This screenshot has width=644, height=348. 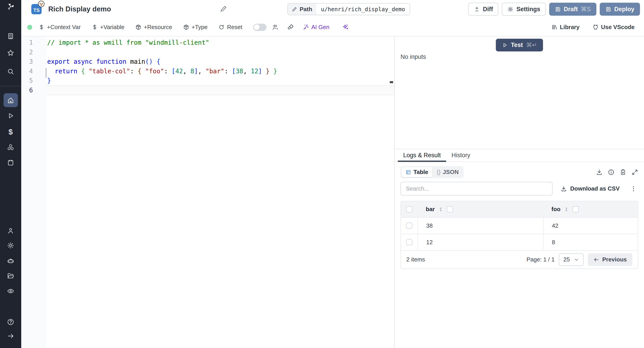 What do you see at coordinates (10, 276) in the screenshot?
I see `folders-icon` at bounding box center [10, 276].